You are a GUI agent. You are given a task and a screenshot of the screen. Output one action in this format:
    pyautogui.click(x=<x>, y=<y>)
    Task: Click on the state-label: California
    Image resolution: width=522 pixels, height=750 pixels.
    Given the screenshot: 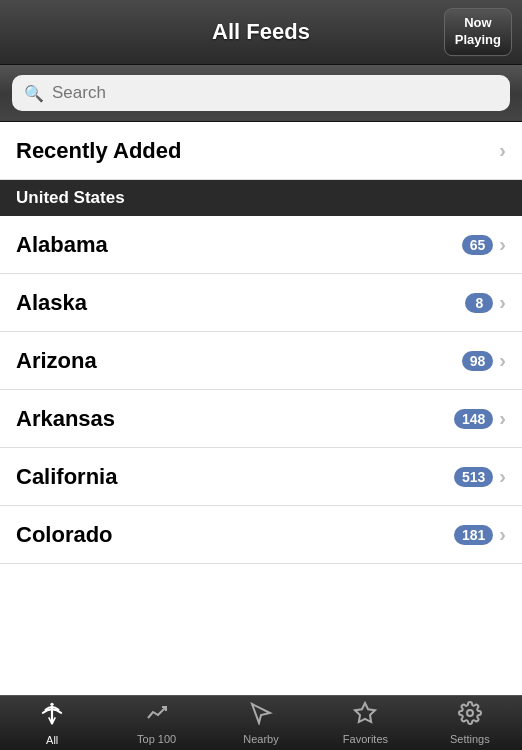 What is the action you would take?
    pyautogui.click(x=66, y=477)
    